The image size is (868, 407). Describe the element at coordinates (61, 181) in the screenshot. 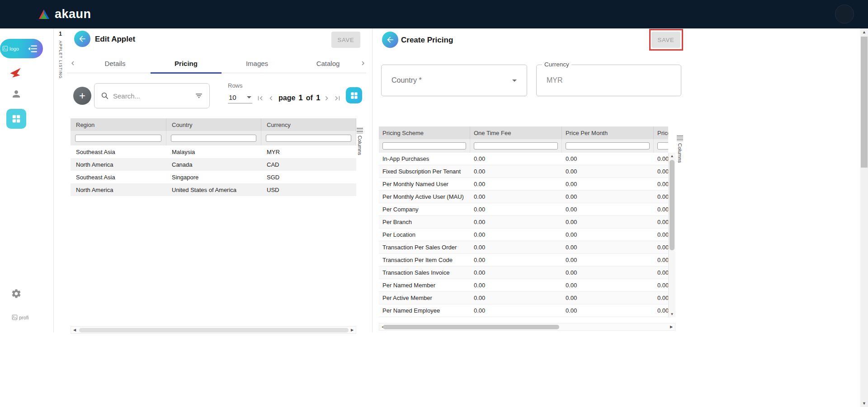

I see `applet-listing-strip: 1 APPLET LISTING` at that location.